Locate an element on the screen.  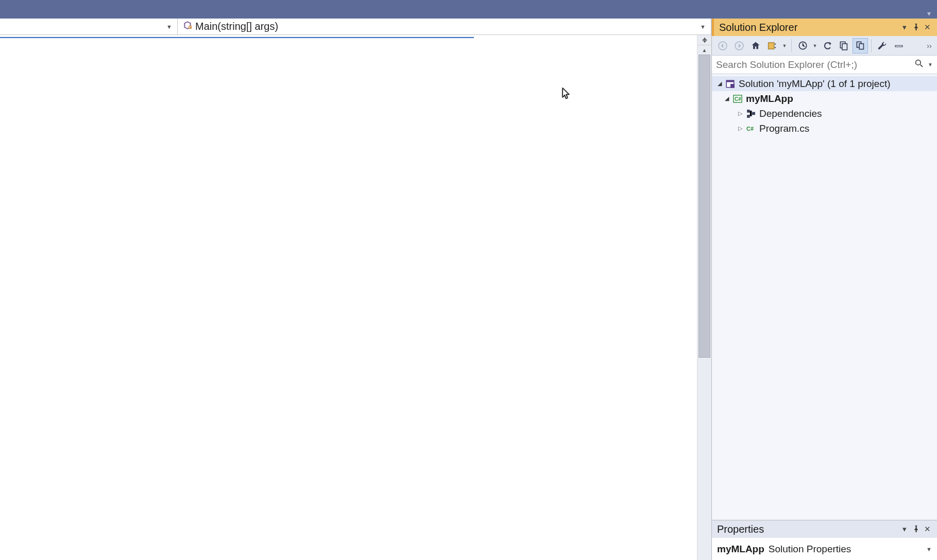
editor-member-dropdown: Main(string[] args) ▼ is located at coordinates (445, 27).